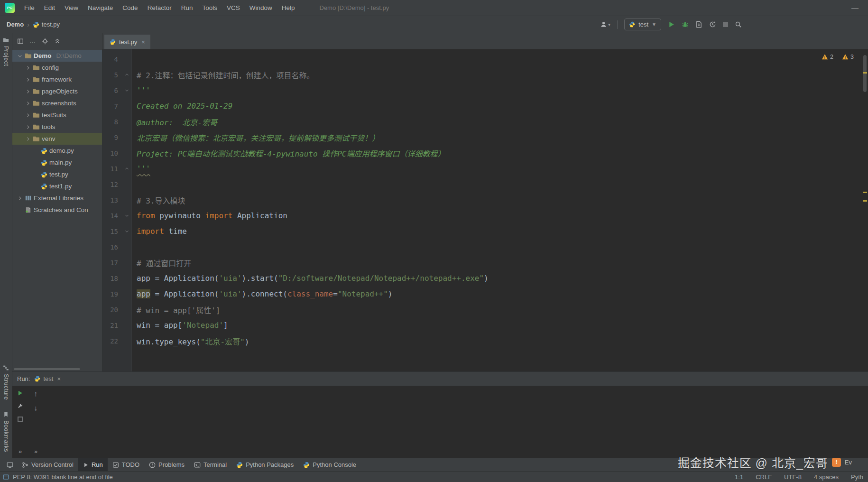 Image resolution: width=868 pixels, height=482 pixels. I want to click on up-arrow-icon: ↑, so click(36, 394).